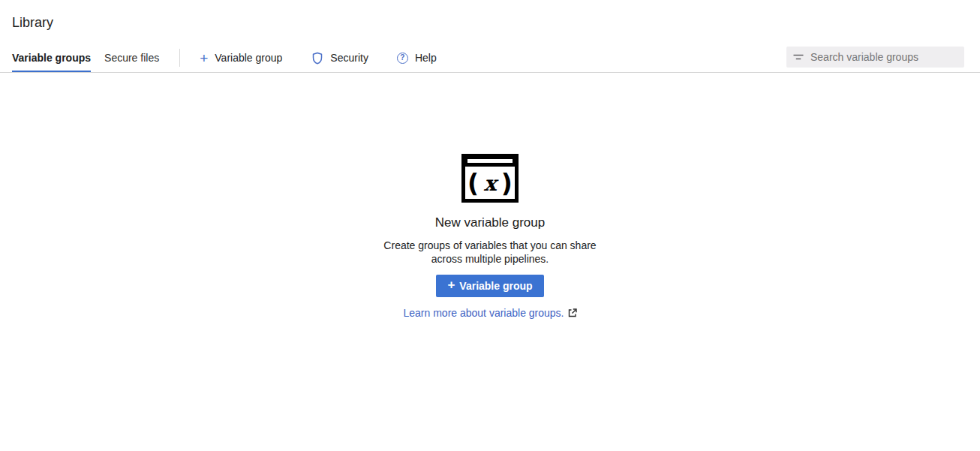 This screenshot has width=980, height=451. What do you see at coordinates (490, 252) in the screenshot?
I see `empty-state-description: Create groups of variables that you can …` at bounding box center [490, 252].